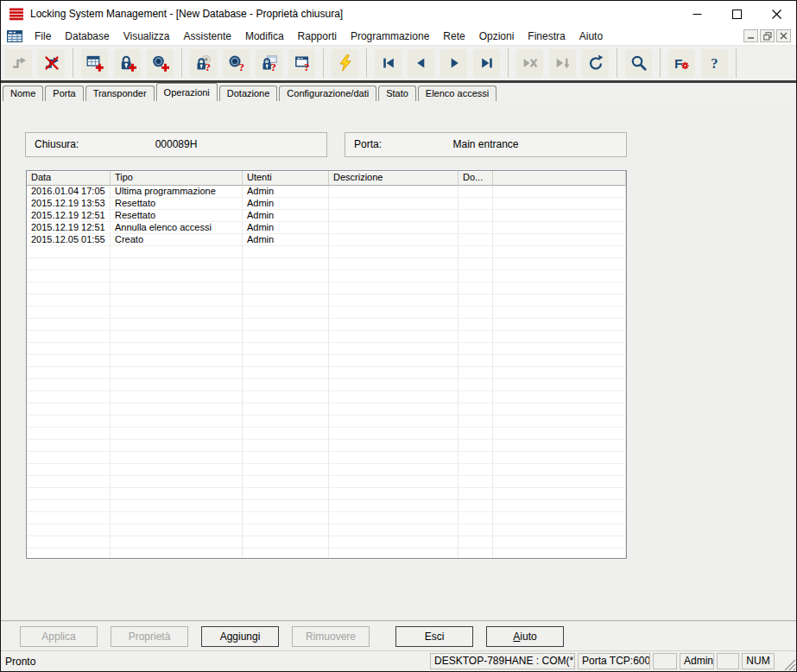 Image resolution: width=797 pixels, height=672 pixels. What do you see at coordinates (394, 178) in the screenshot?
I see `column-header-descrizione: Descrizione` at bounding box center [394, 178].